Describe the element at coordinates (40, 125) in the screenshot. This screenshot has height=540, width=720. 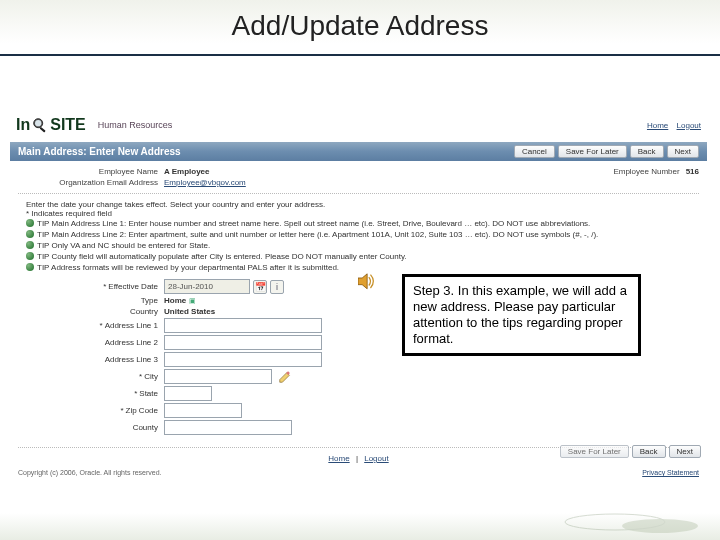
I see `magnifier-icon` at that location.